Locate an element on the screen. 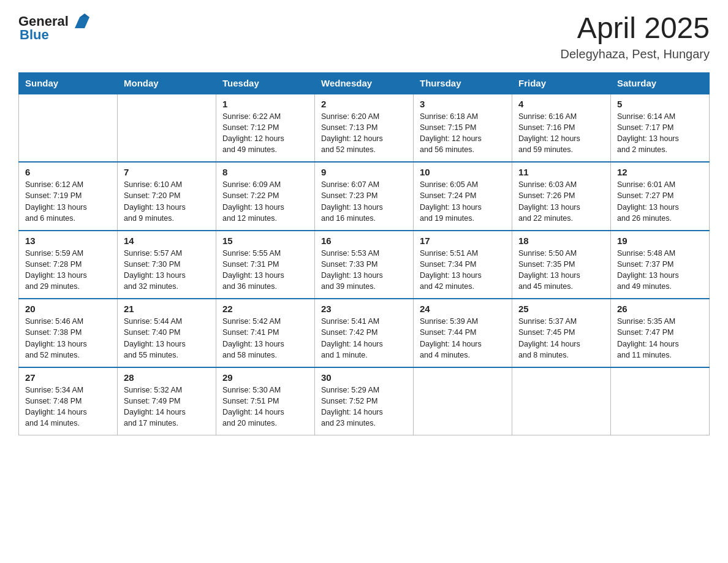 The height and width of the screenshot is (563, 728). calendar-week-row: 1Sunrise: 6:22 AM Sunset: 7:12 PM Daylig… is located at coordinates (364, 128).